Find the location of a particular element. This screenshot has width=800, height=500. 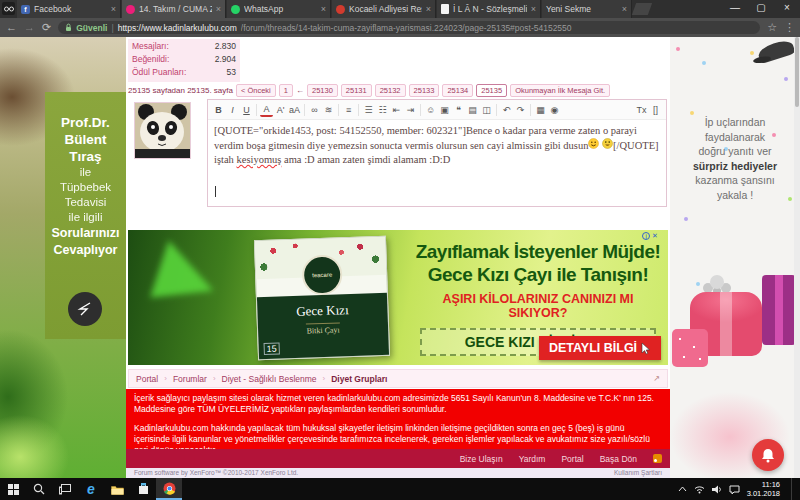

smilies-icon: ☺ is located at coordinates (430, 110).